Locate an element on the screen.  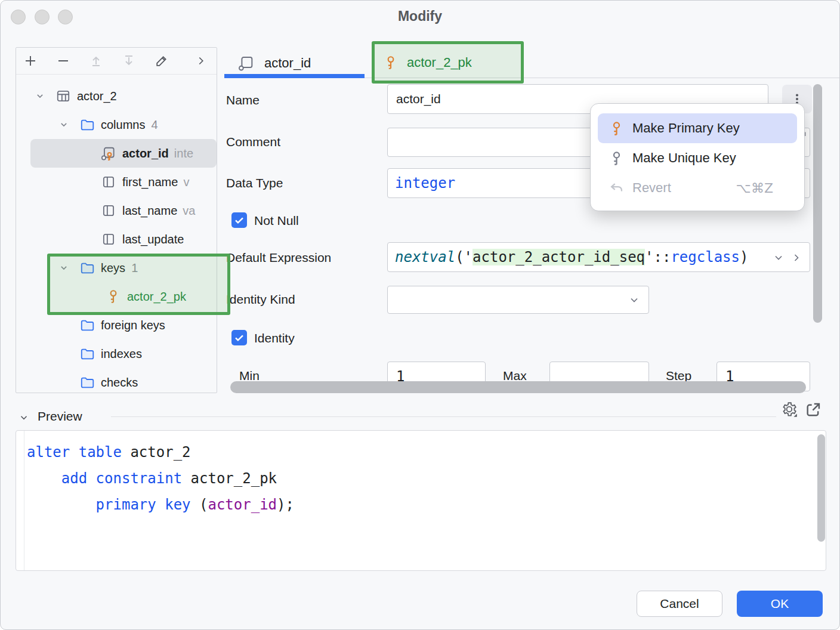
tab-actor-2-pk: actor_2_pk is located at coordinates (447, 62).